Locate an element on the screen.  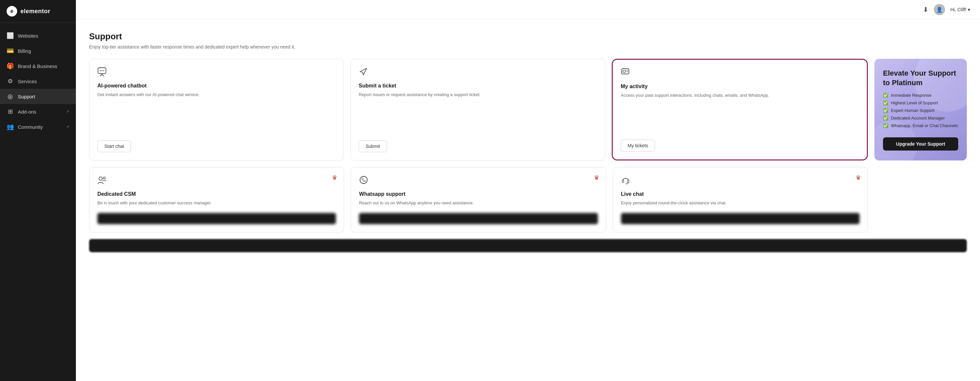
upgrade-feature-5: ✅ Whatsapp, Email or Chat Channels is located at coordinates (921, 126).